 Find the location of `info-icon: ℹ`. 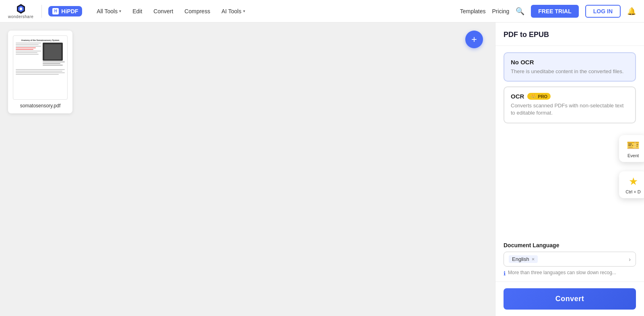

info-icon: ℹ is located at coordinates (505, 273).